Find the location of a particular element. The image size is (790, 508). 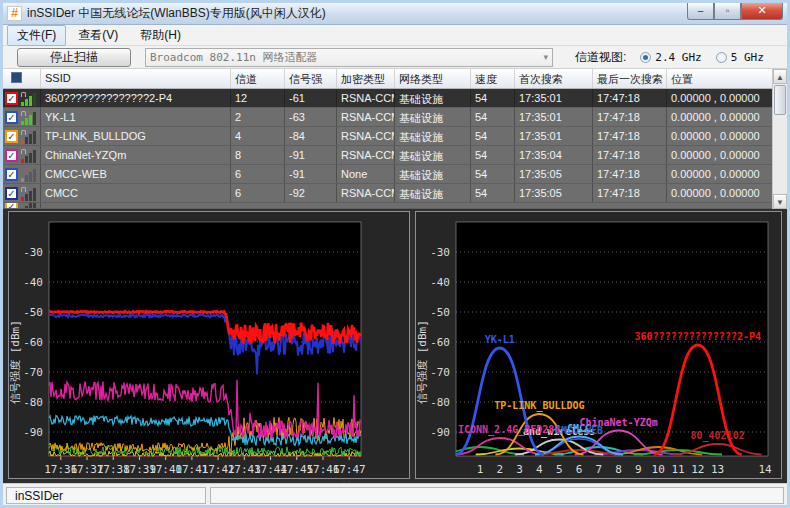

dome-label-ICONN_2.4G_BFD286: ICONN_2.4G_BFD286 is located at coordinates (509, 430).